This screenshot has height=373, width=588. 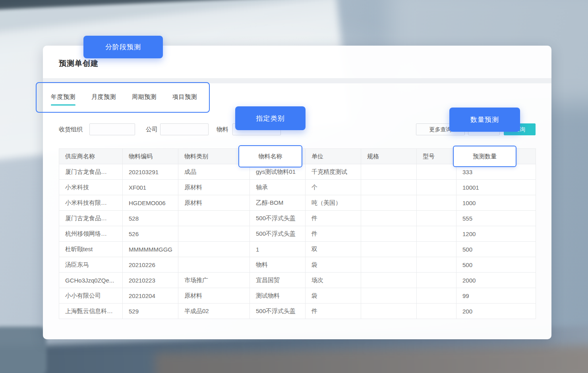 I want to click on table-cell: 小小有限公司, so click(x=91, y=296).